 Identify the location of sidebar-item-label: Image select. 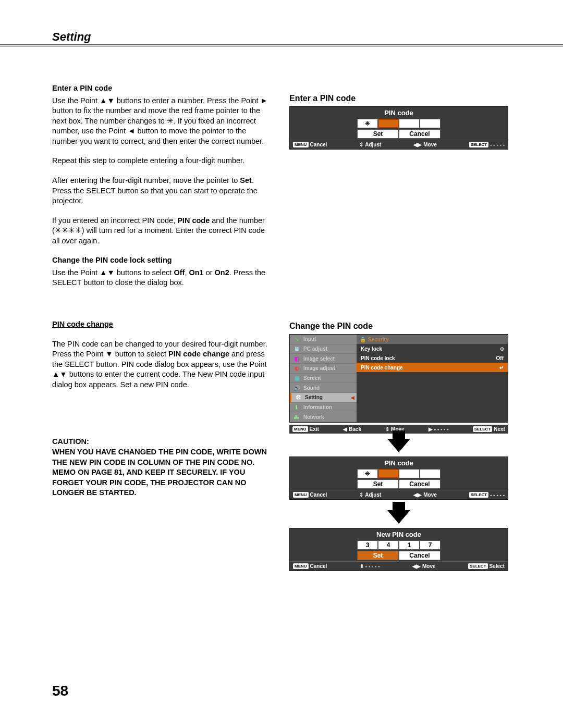
(319, 359).